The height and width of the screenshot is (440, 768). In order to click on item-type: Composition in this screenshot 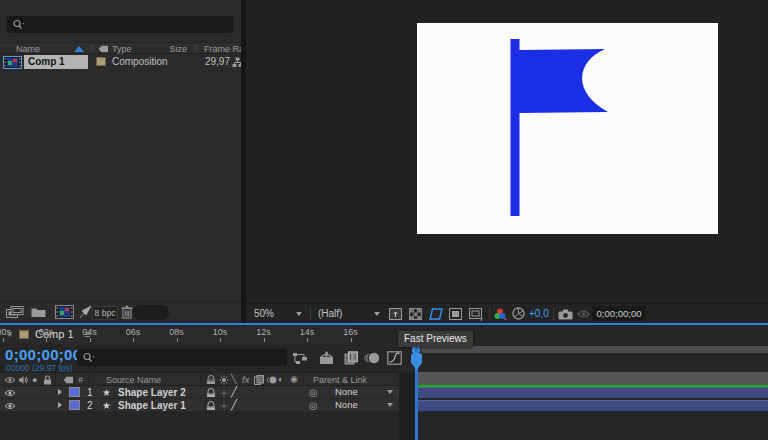, I will do `click(140, 62)`.